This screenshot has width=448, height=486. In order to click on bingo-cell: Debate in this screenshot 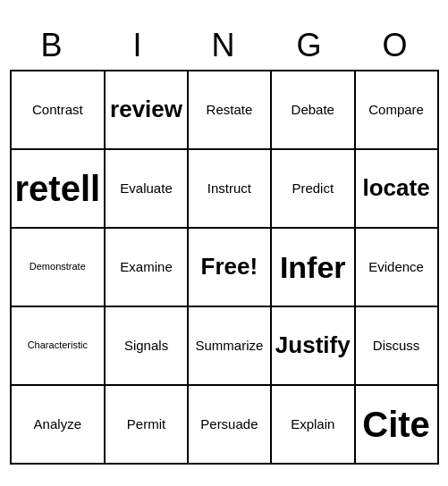, I will do `click(314, 111)`.